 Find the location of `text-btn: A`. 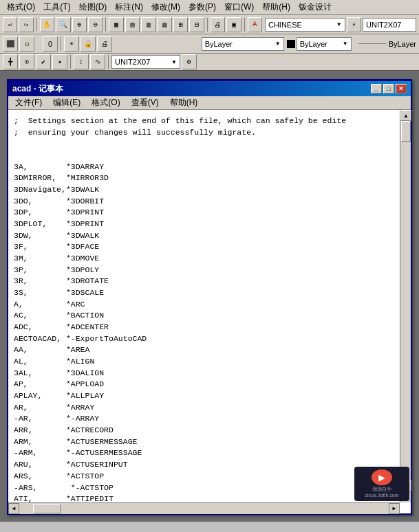

text-btn: A is located at coordinates (255, 25).